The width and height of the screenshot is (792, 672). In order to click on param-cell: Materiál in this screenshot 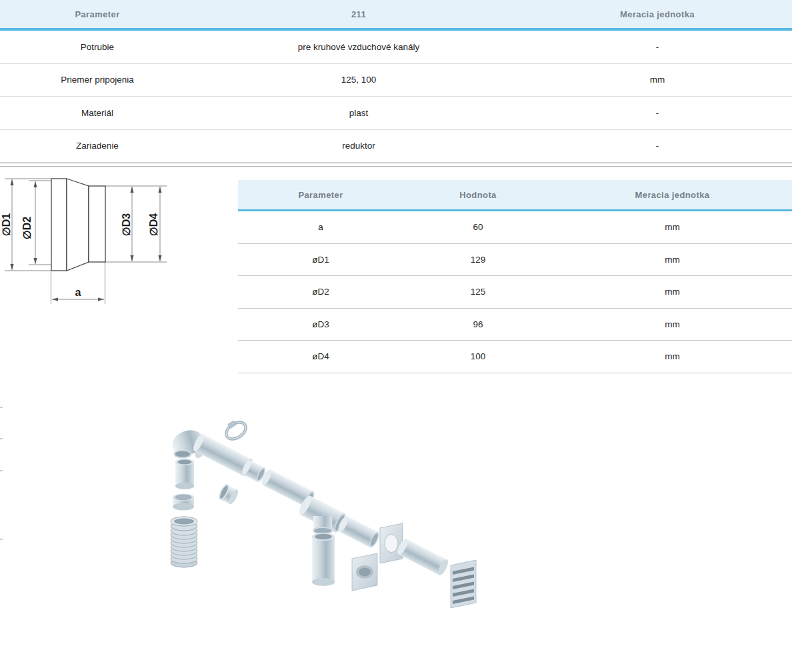, I will do `click(97, 113)`.